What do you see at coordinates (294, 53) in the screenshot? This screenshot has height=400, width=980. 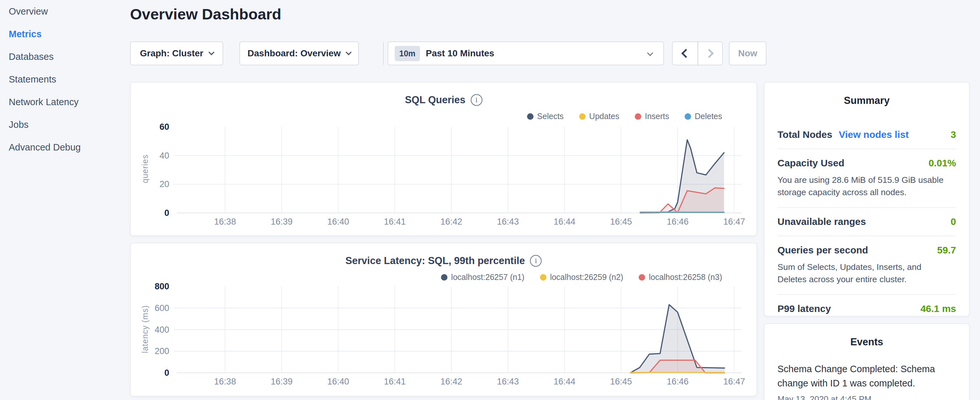 I see `dashboard-dropdown-label: Dashboard: Overview` at bounding box center [294, 53].